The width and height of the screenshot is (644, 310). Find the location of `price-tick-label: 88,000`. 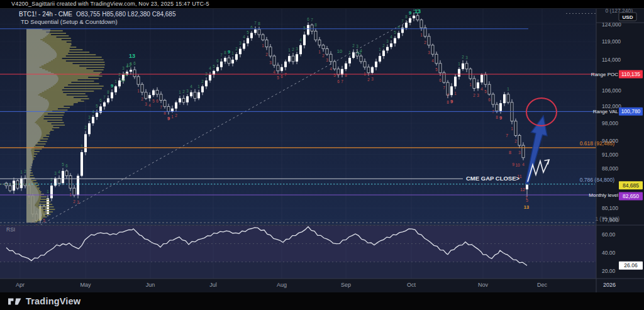

price-tick-label: 88,000 is located at coordinates (610, 169).